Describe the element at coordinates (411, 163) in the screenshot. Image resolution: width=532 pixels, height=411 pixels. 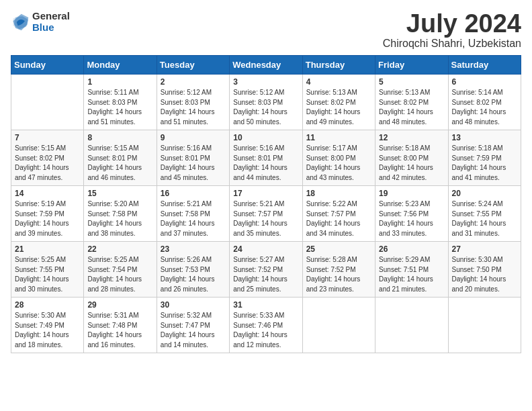
I see `day-info: Sunrise: 5:18 AMSunset: 8:00 PMDaylight:…` at that location.